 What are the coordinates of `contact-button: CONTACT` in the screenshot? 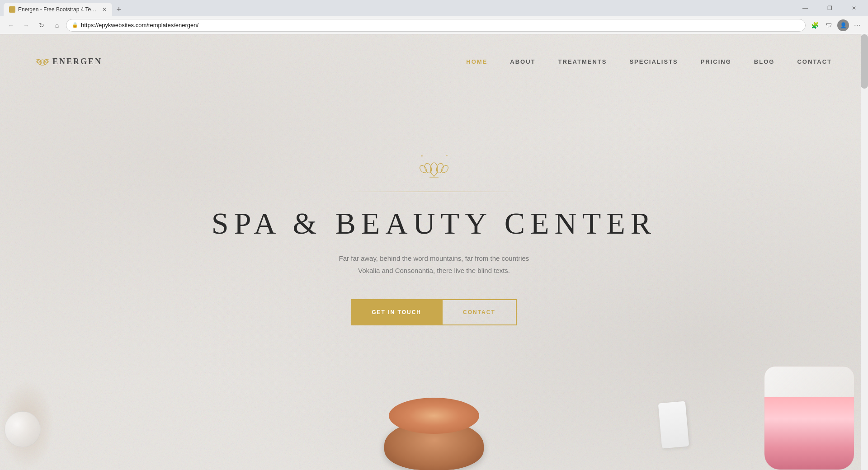 It's located at (479, 312).